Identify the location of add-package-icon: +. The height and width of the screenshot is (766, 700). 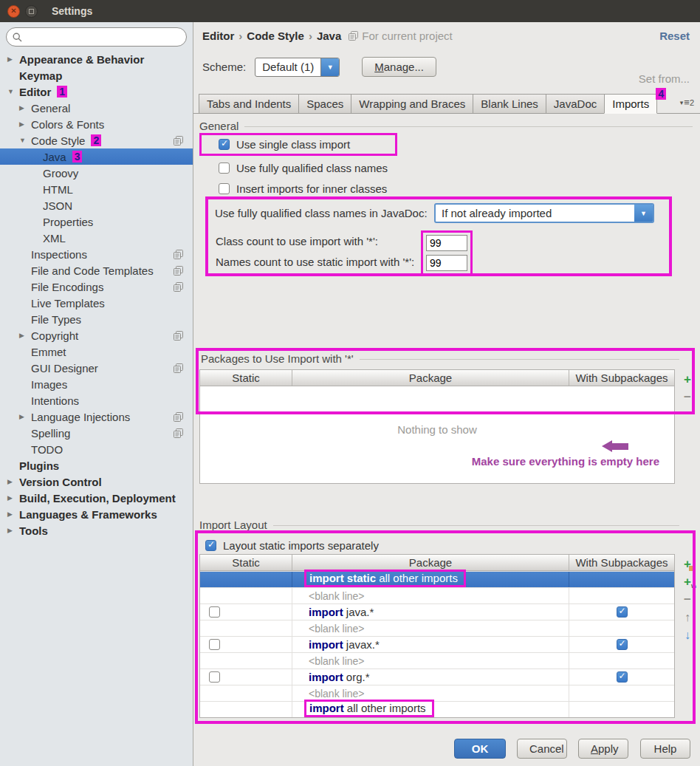
(687, 564).